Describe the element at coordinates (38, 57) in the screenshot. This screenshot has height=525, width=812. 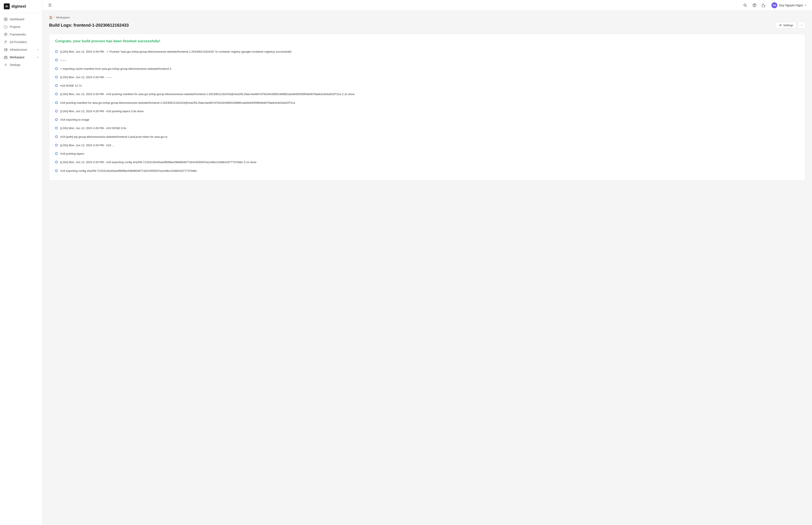
I see `workspace-chevron-icon: ▾` at that location.